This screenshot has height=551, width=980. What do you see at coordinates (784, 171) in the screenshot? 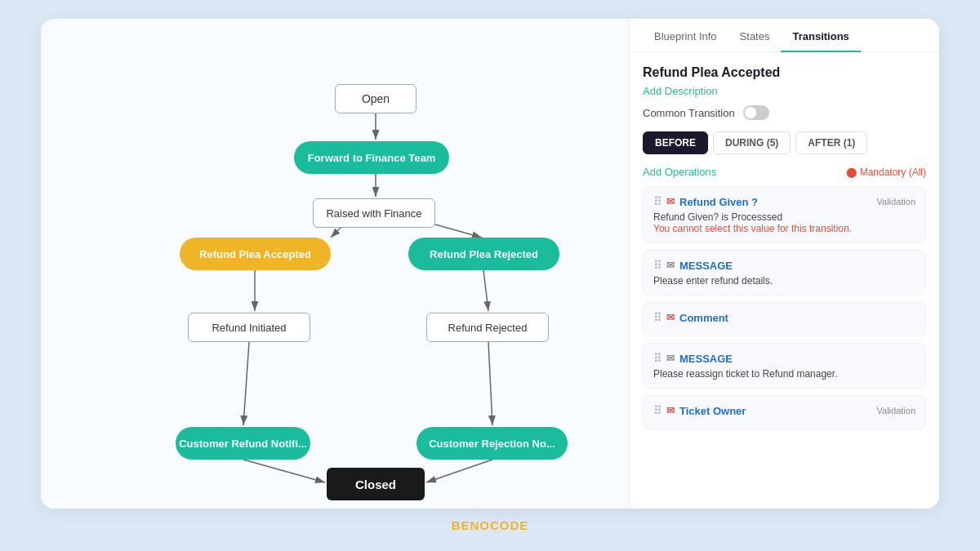
I see `ops-row: Add Operations ⬤ Mandatory (All)` at bounding box center [784, 171].